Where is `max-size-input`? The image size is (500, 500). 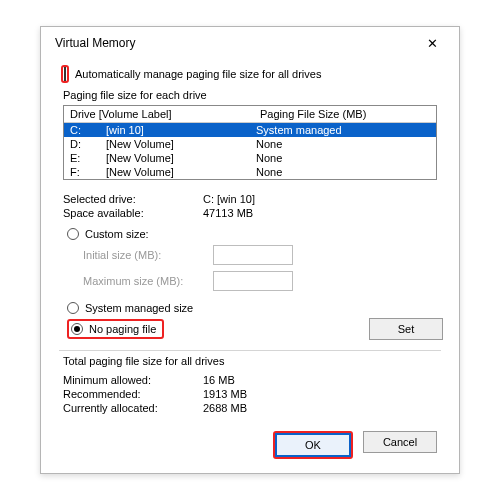
max-size-input is located at coordinates (253, 281).